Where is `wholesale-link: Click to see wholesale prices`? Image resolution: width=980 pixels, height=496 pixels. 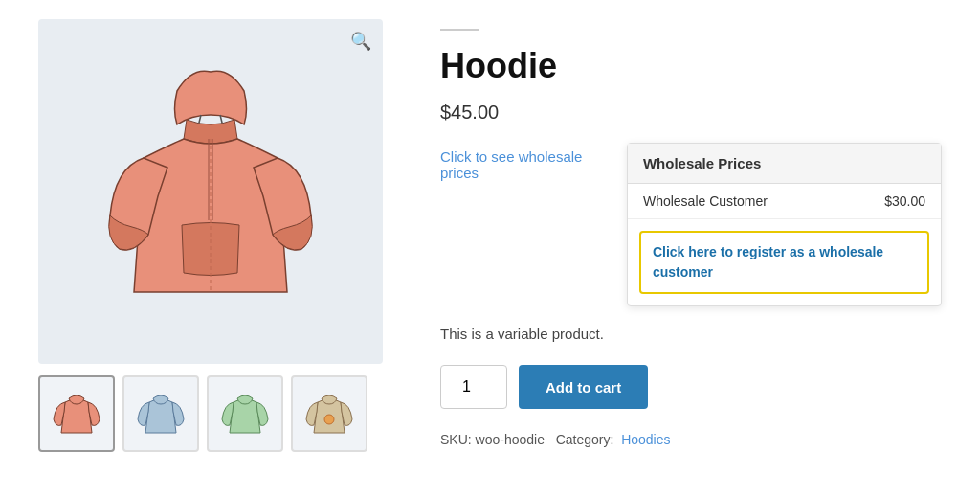
wholesale-link: Click to see wholesale prices is located at coordinates (524, 162).